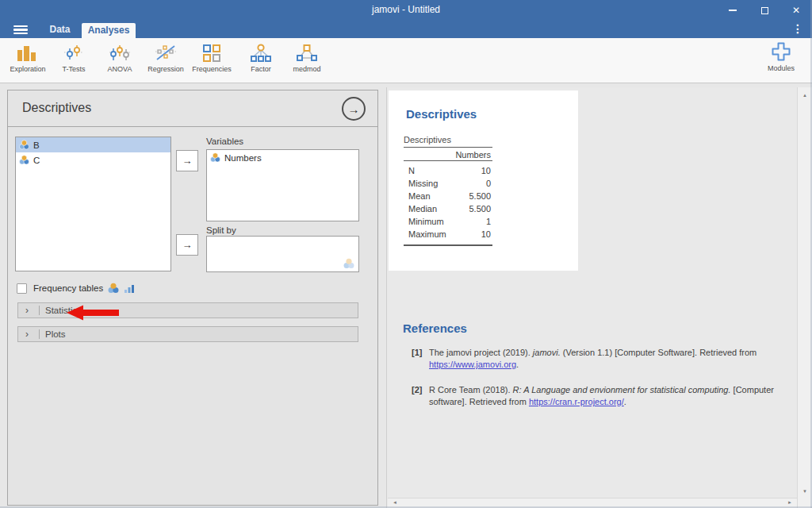 The image size is (812, 508). Describe the element at coordinates (187, 244) in the screenshot. I see `move-to-splitby-button: →` at that location.